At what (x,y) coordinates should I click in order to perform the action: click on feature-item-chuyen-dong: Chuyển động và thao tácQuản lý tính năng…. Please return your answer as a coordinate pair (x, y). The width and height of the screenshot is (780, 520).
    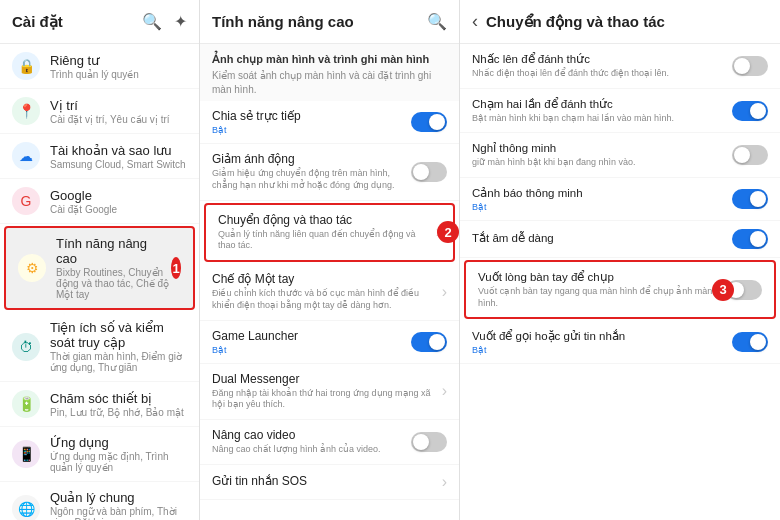
    Looking at the image, I should click on (330, 232).